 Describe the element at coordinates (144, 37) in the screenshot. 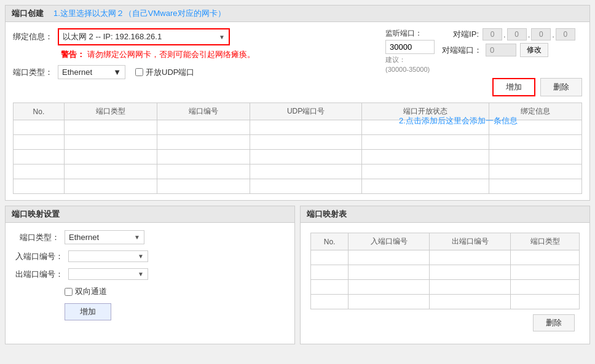

I see `bind-dropdown: 以太网 2 -- IP: 192.168.26.1 ▼` at that location.